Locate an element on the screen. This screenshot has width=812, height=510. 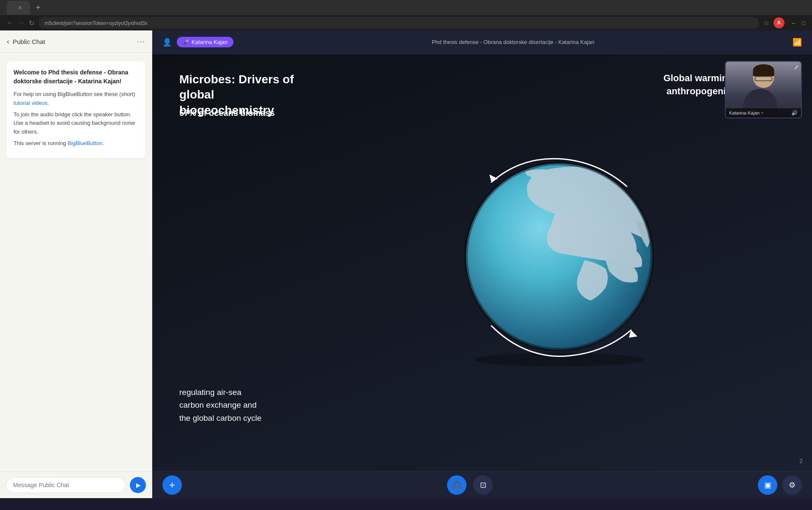
browser-tab: ✕ is located at coordinates (19, 8).